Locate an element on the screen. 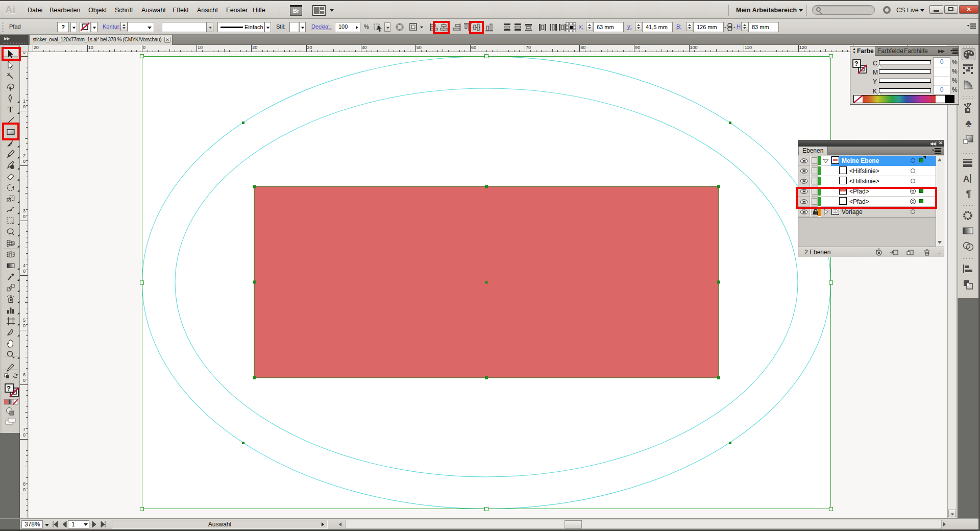 The height and width of the screenshot is (531, 980). svg-text: T is located at coordinates (10, 109).